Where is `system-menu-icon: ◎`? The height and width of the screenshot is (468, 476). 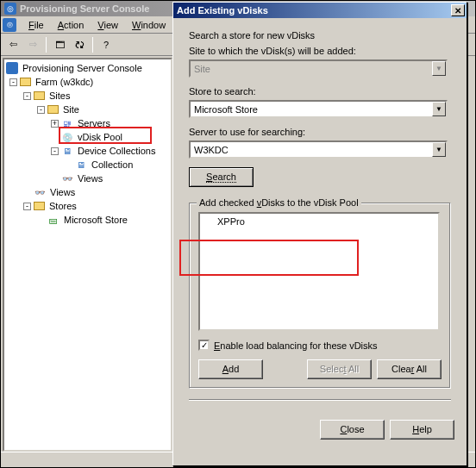 system-menu-icon: ◎ is located at coordinates (9, 25).